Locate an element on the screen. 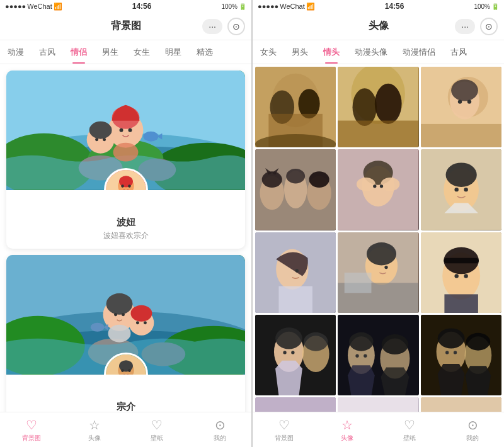 This screenshot has height=447, width=504. left-nav-mine-label: 我的 is located at coordinates (220, 438).